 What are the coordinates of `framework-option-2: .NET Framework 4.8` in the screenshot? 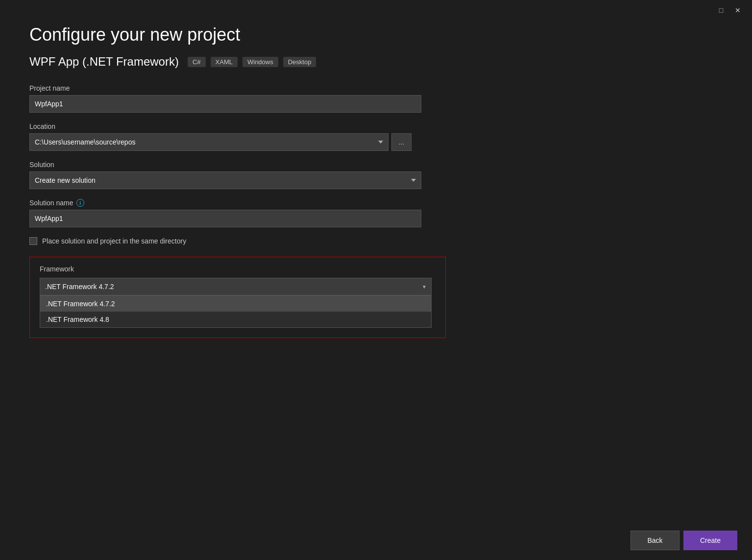 It's located at (236, 319).